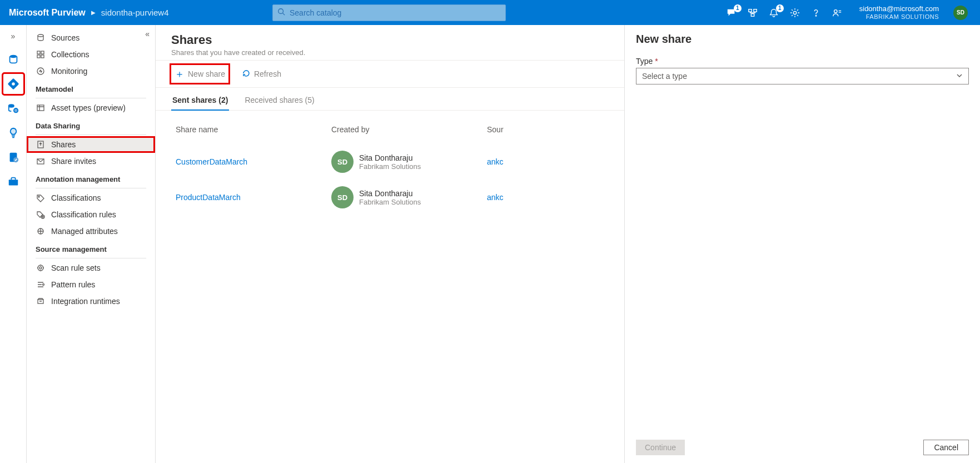 The image size is (980, 463). What do you see at coordinates (853, 12) in the screenshot?
I see `header-actions: 1 1 sidontha@microsoft.com FABRIKAM SOLU…` at bounding box center [853, 12].